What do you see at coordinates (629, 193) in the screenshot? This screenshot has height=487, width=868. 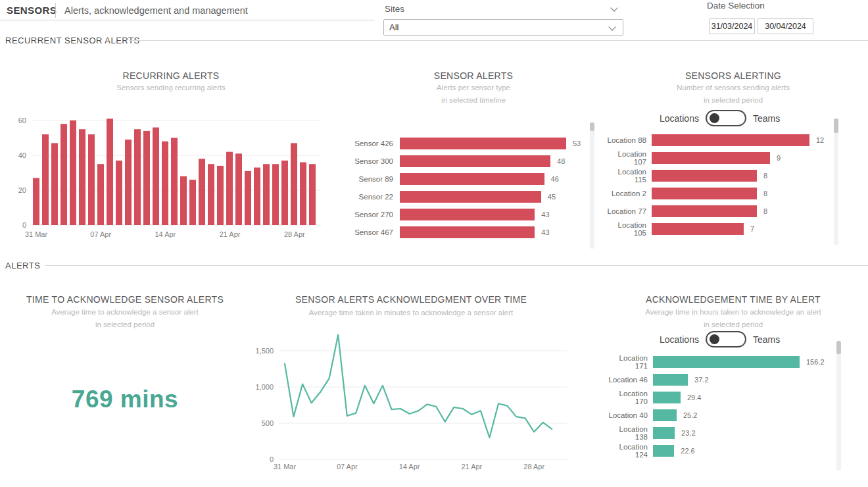 I see `category-label: Location 2` at bounding box center [629, 193].